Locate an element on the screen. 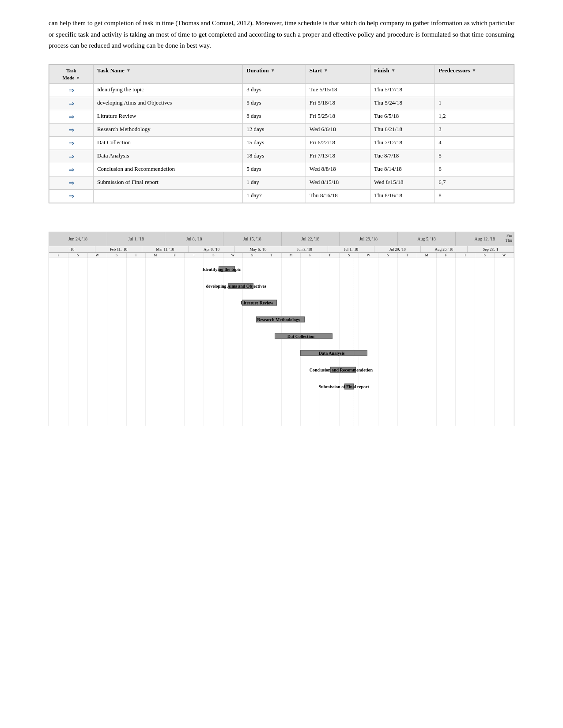 This screenshot has height=728, width=563. gantt-task-row: Identifying the topic is located at coordinates (282, 269).